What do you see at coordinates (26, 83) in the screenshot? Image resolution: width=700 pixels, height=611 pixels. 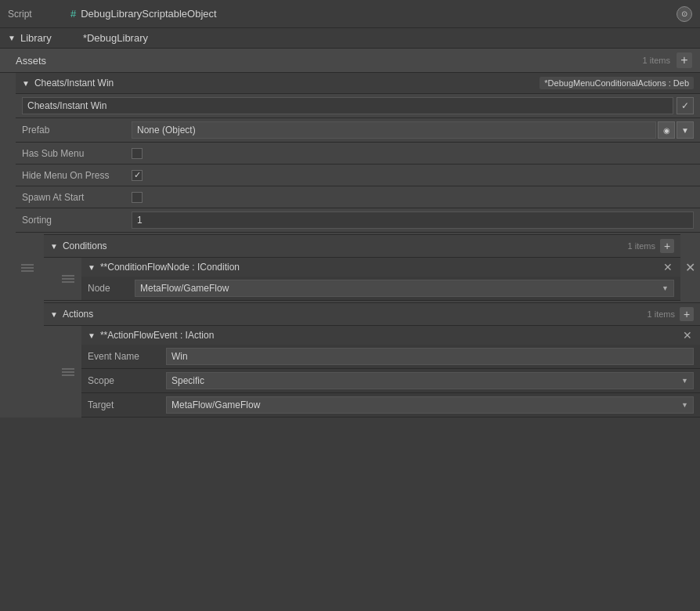 I see `cheats-triangle-icon: ▼` at bounding box center [26, 83].